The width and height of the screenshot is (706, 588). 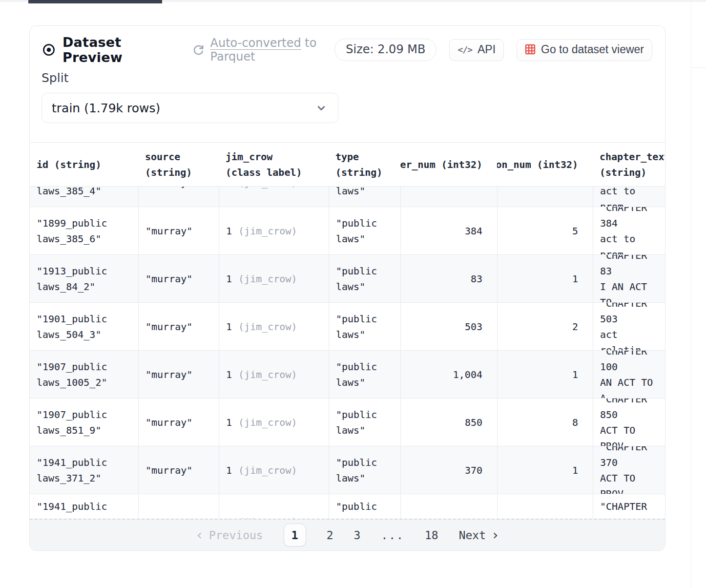 What do you see at coordinates (348, 196) in the screenshot?
I see `table-row: laws_385_4""murray"1(jim_crow)laws"act t…` at bounding box center [348, 196].